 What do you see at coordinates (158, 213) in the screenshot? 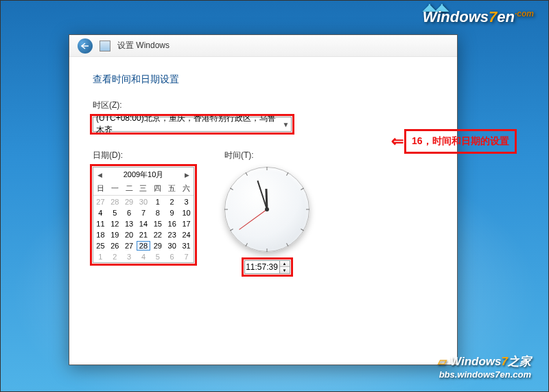
I see `calendar-day: 8` at bounding box center [158, 213].